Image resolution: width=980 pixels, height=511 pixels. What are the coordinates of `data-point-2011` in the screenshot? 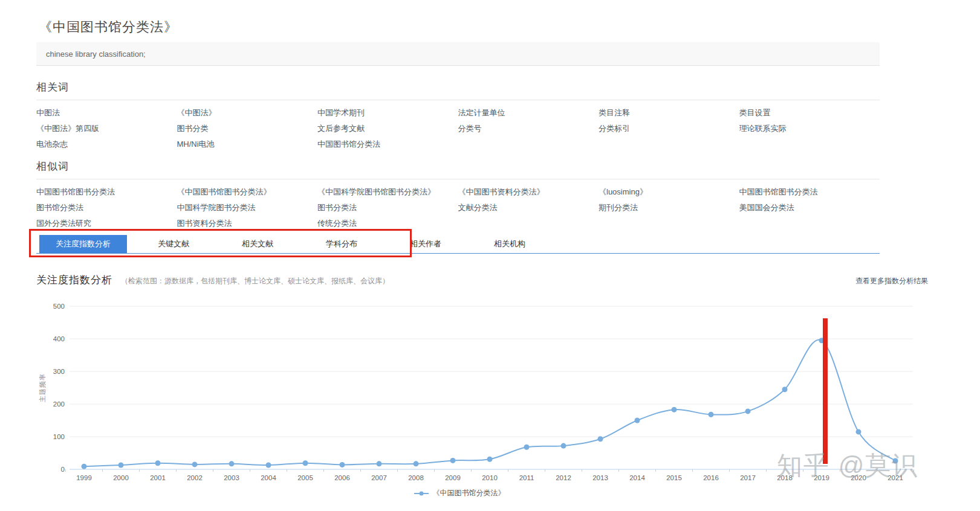 It's located at (527, 447).